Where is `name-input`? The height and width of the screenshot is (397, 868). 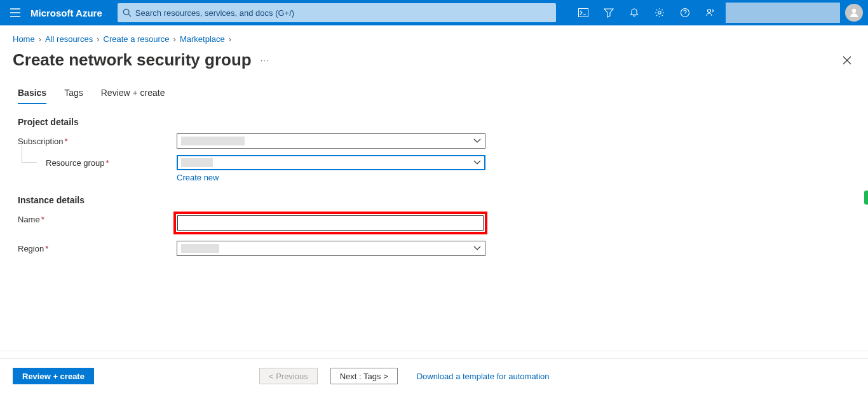
name-input is located at coordinates (330, 223).